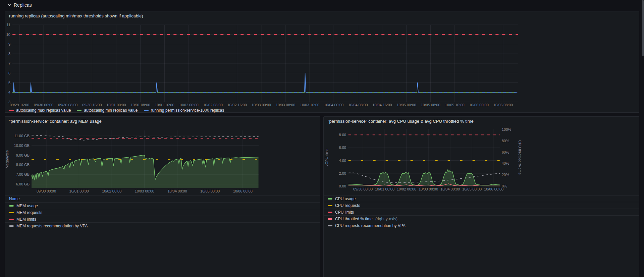 Image resolution: width=644 pixels, height=277 pixels. Describe the element at coordinates (382, 105) in the screenshot. I see `svg-text: 10/04 16:00` at that location.